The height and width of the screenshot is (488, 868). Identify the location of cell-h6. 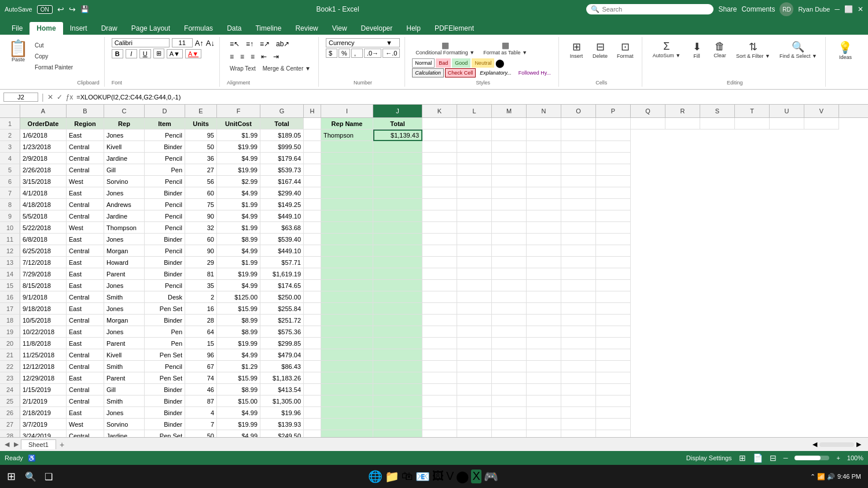
(312, 182).